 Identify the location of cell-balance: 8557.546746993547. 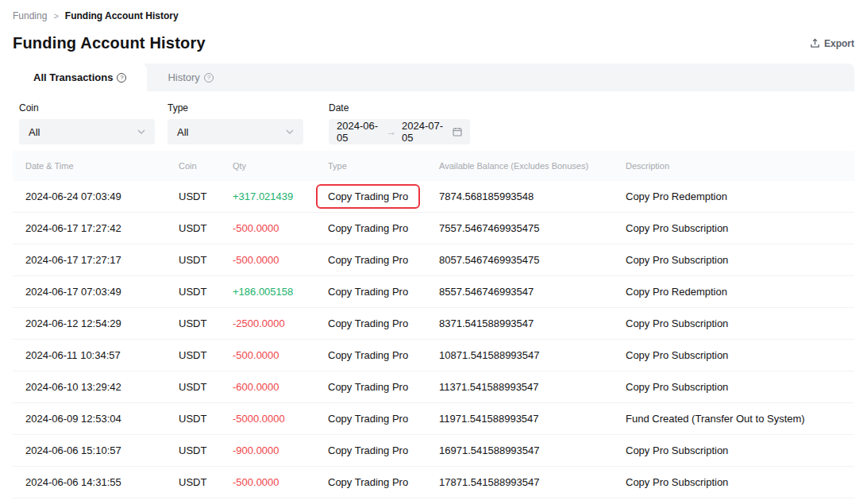
(532, 292).